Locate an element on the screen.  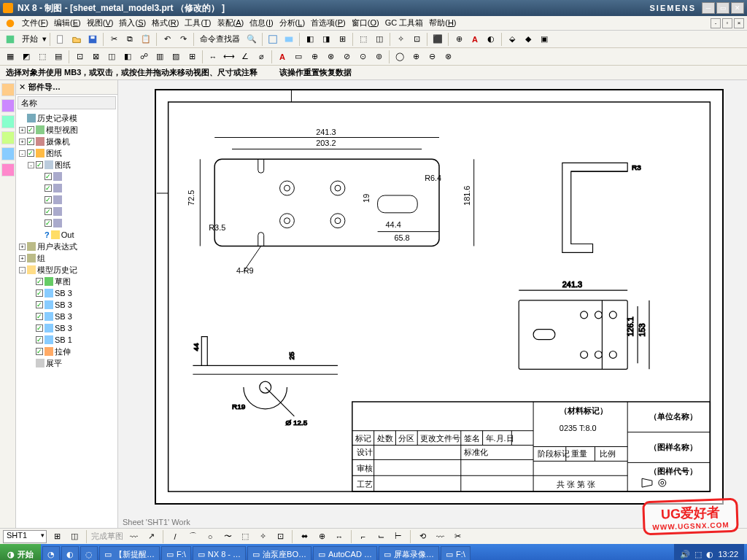
tree-row: +✓摄像机 is located at coordinates (67, 141).